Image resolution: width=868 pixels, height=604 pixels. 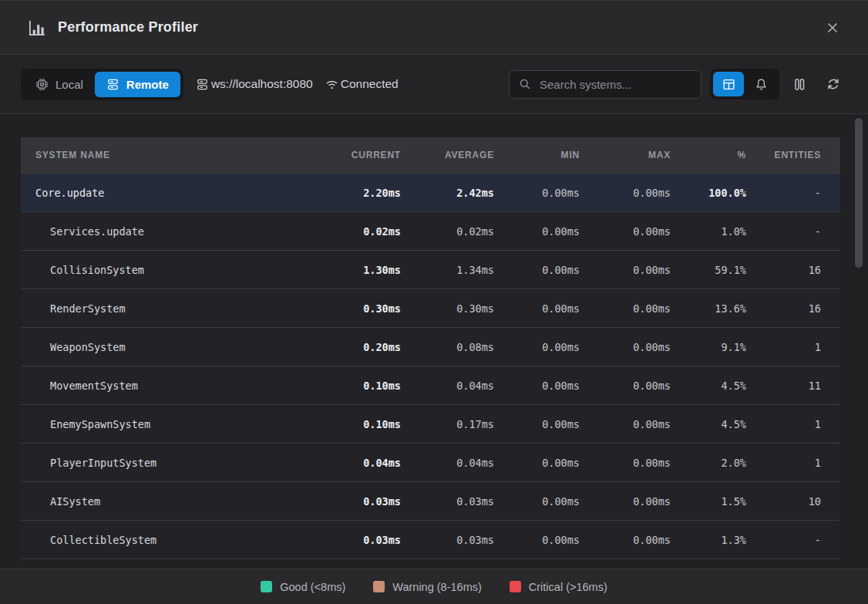 What do you see at coordinates (102, 85) in the screenshot?
I see `connection-mode-toggle: Local Remote` at bounding box center [102, 85].